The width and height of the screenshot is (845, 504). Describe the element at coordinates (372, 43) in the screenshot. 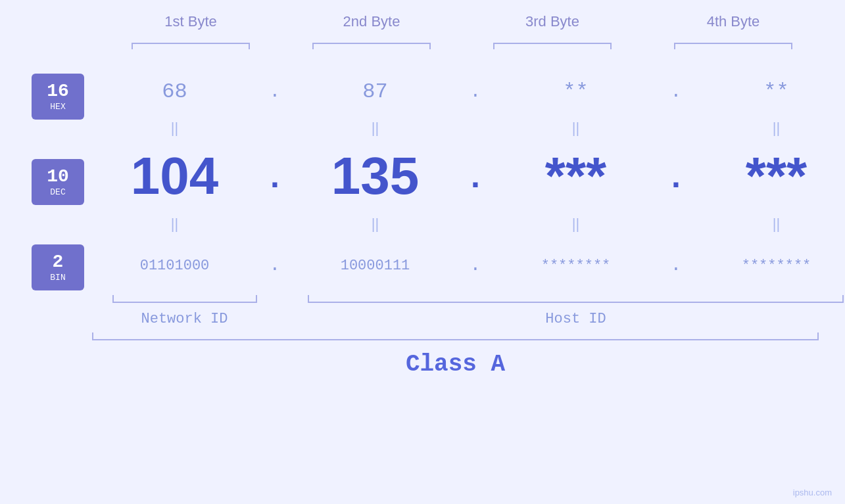

I see `bracket-line-b2` at that location.